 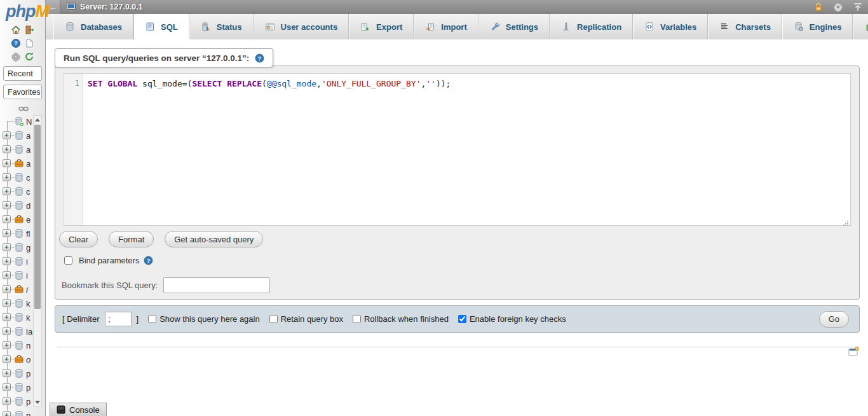 I want to click on server-breadcrumb: Server: 127.0.0.1, so click(x=112, y=7).